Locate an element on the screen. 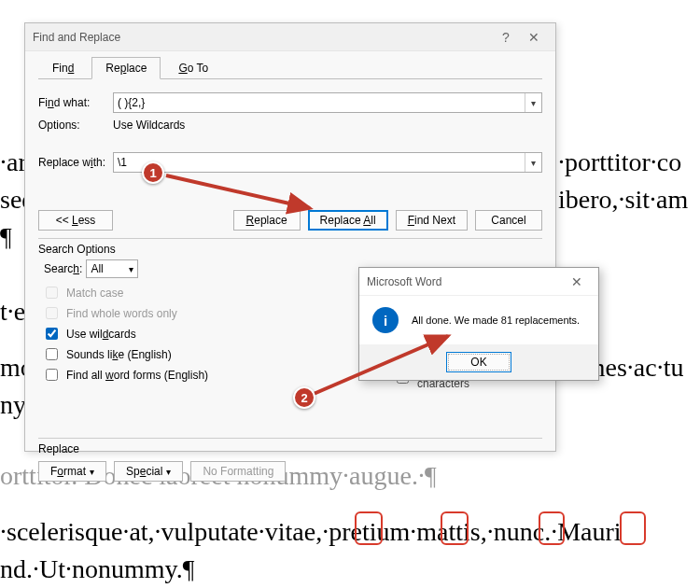 The image size is (700, 588). replace-all-button: Replace All is located at coordinates (348, 220).